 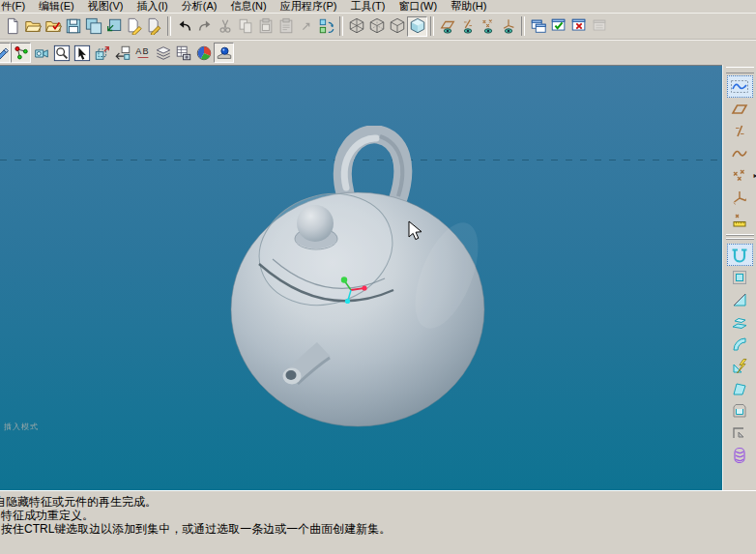 I want to click on activate-window-button, so click(x=559, y=27).